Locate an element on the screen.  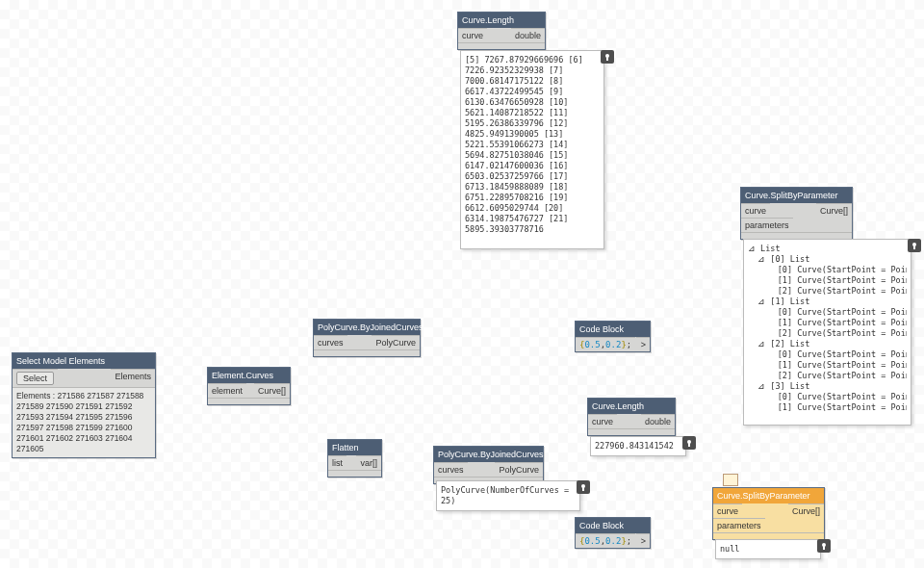
watch-curve-length-upper: [5] 7267.87929669696 [6] 7226.9235232993… is located at coordinates (532, 150).